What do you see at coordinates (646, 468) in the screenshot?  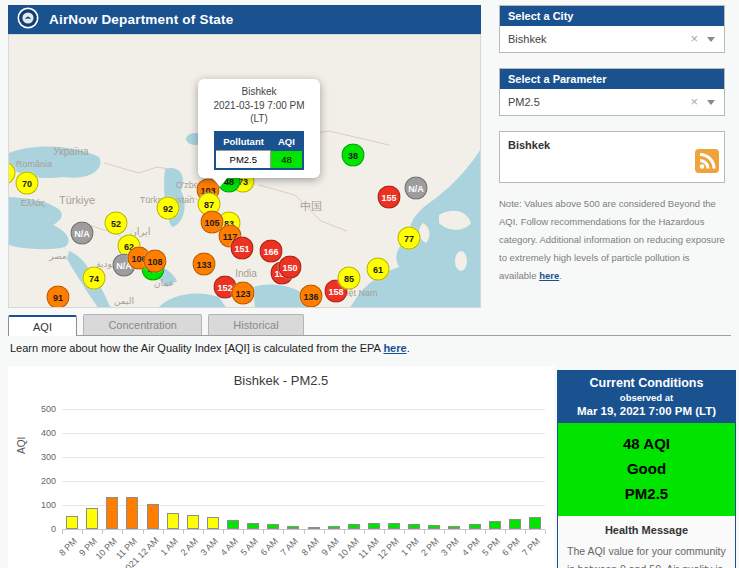 I see `aqi-category: Good` at bounding box center [646, 468].